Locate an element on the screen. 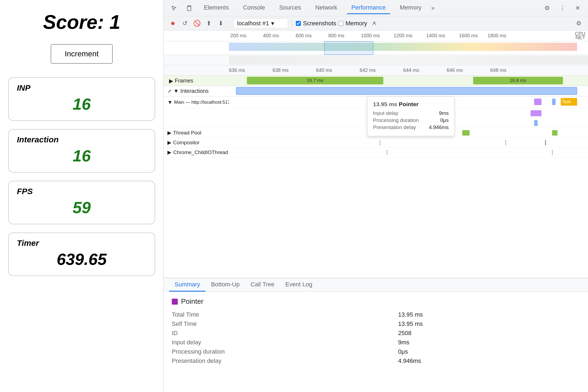 This screenshot has width=588, height=392. interaction-label: Interaction is located at coordinates (82, 140).